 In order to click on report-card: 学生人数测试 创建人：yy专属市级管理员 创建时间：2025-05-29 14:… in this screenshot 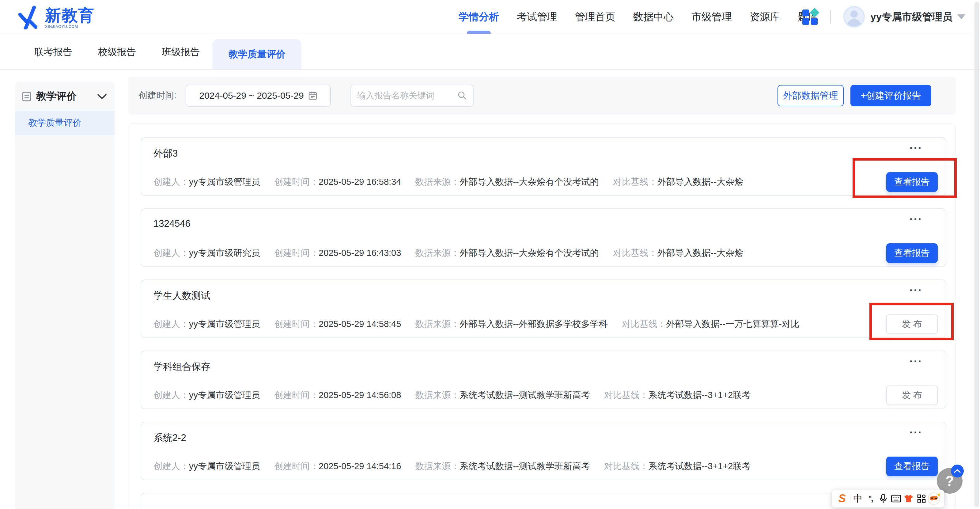, I will do `click(543, 309)`.